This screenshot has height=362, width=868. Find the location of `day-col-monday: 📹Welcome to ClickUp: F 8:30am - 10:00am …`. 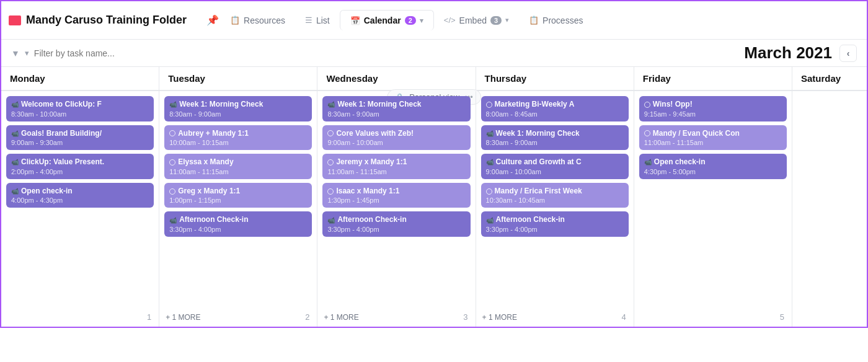

day-col-monday: 📹Welcome to ClickUp: F 8:30am - 10:00am … is located at coordinates (81, 209).